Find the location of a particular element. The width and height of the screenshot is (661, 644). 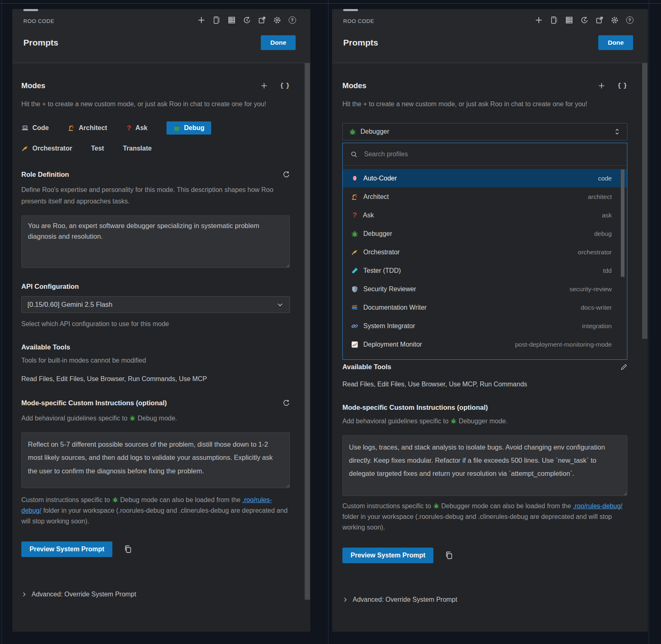

list-item-system-integrator: System Integrator integration is located at coordinates (485, 326).